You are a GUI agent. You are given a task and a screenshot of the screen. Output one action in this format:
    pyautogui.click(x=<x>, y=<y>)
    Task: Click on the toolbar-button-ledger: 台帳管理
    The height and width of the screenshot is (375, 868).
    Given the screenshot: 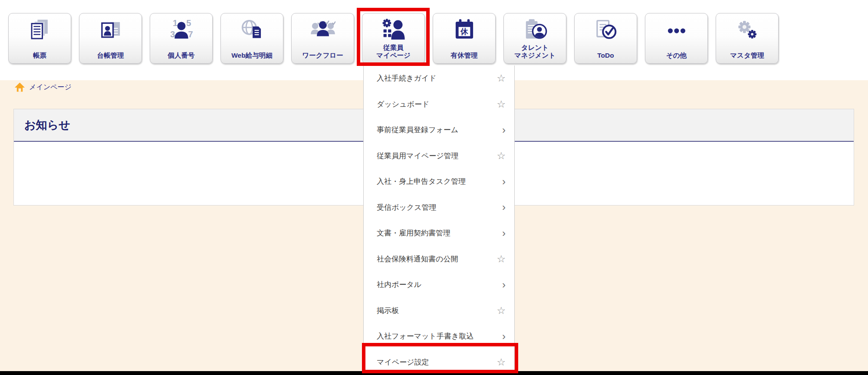 What is the action you would take?
    pyautogui.click(x=110, y=38)
    